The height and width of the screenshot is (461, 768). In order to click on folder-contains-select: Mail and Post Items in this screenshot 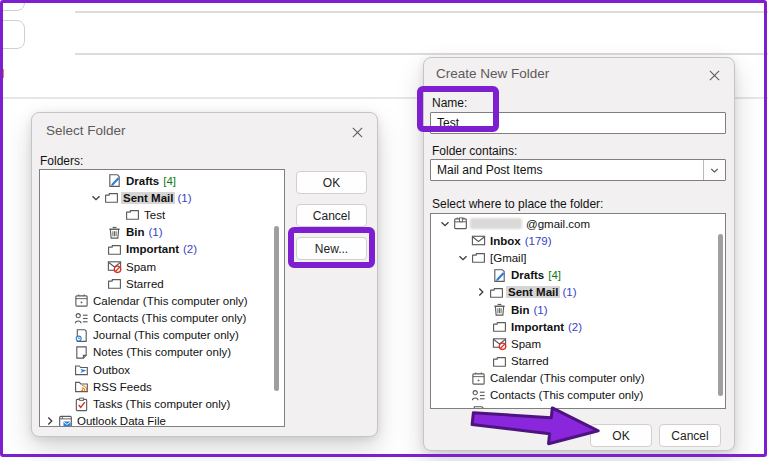, I will do `click(578, 170)`.